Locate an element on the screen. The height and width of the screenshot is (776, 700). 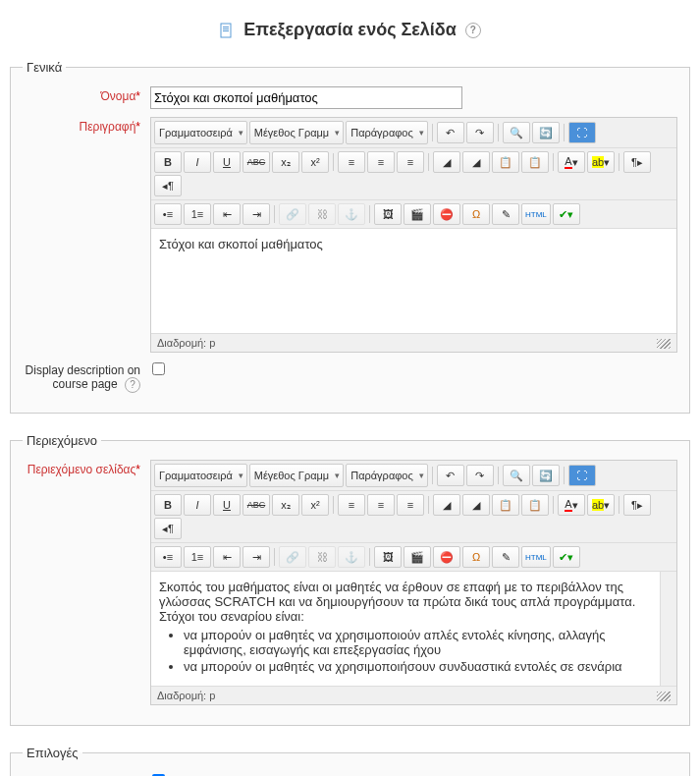
list-item: να μπορούν οι μαθητές να χρησιμοποιήσουν… is located at coordinates (426, 666).